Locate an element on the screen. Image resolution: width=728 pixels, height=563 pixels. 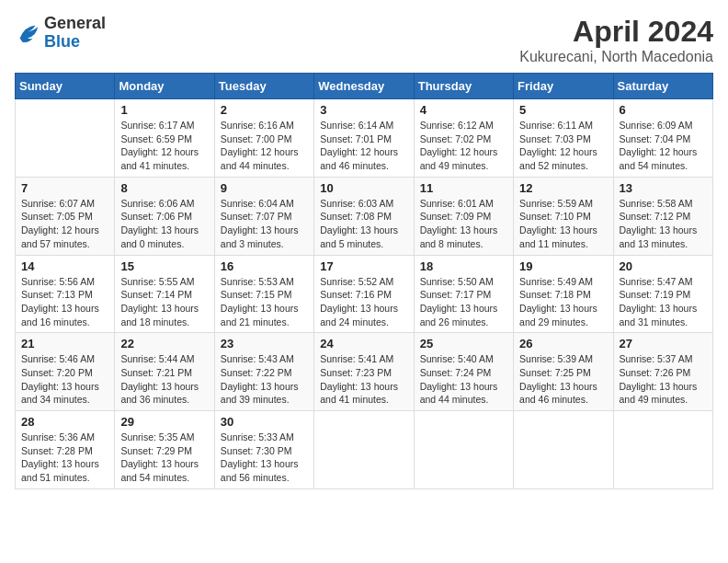
column-header-monday: Monday is located at coordinates (165, 86).